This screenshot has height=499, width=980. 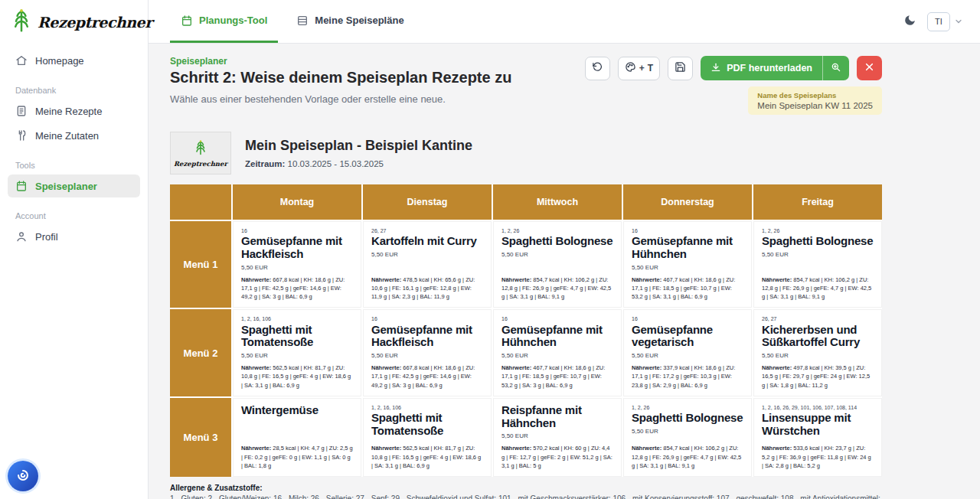 What do you see at coordinates (526, 488) in the screenshot?
I see `allergen-note-title: Allergene & Zusatzstoffe:` at bounding box center [526, 488].